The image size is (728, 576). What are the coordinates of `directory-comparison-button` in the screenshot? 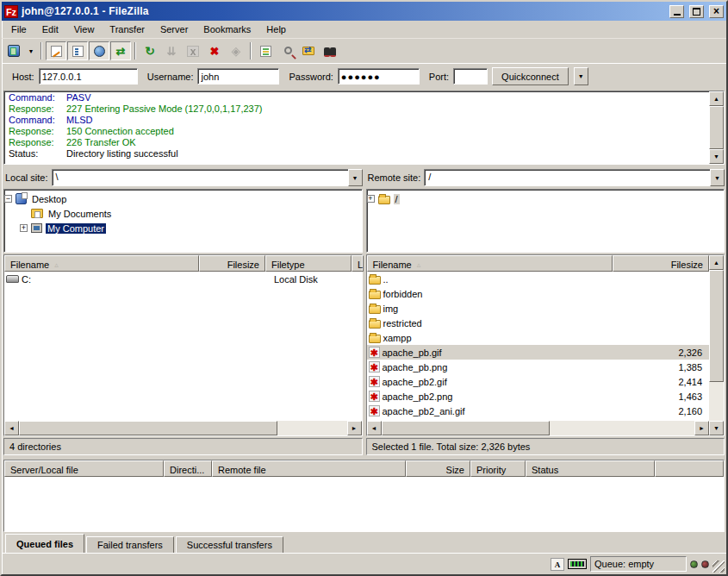 It's located at (265, 51).